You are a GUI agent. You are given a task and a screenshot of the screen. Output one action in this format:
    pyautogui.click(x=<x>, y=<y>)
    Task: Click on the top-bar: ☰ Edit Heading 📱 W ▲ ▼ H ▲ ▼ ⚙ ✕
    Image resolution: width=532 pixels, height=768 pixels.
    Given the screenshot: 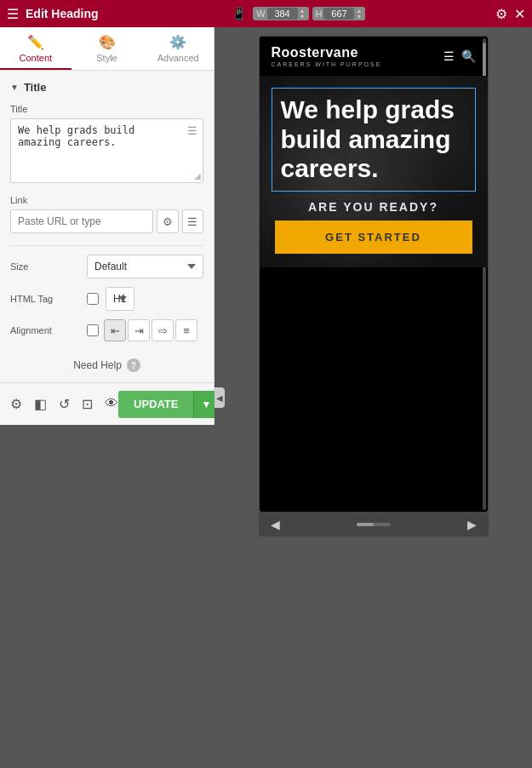 What is the action you would take?
    pyautogui.click(x=266, y=14)
    